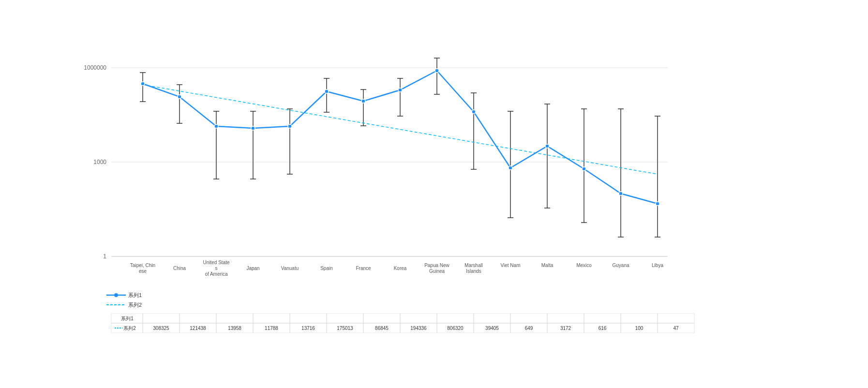 The image size is (868, 388). What do you see at coordinates (143, 265) in the screenshot?
I see `x-label-taipei: Taipei, Chin` at bounding box center [143, 265].